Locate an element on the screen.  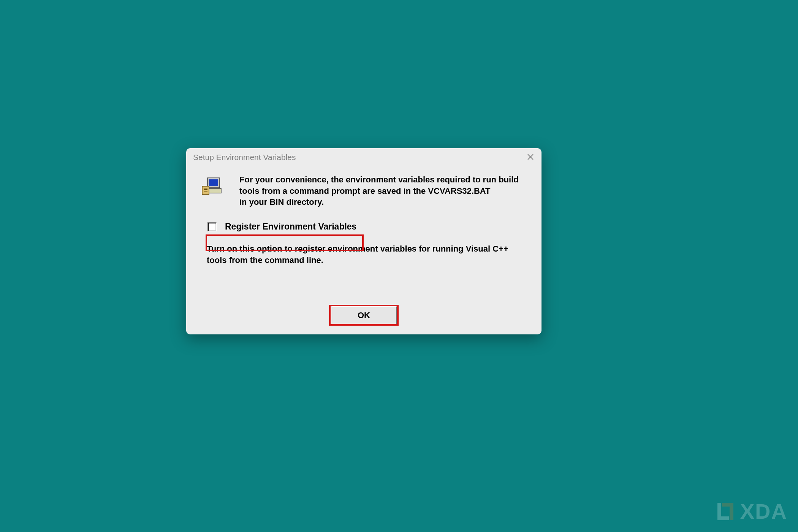
close-button is located at coordinates (530, 157).